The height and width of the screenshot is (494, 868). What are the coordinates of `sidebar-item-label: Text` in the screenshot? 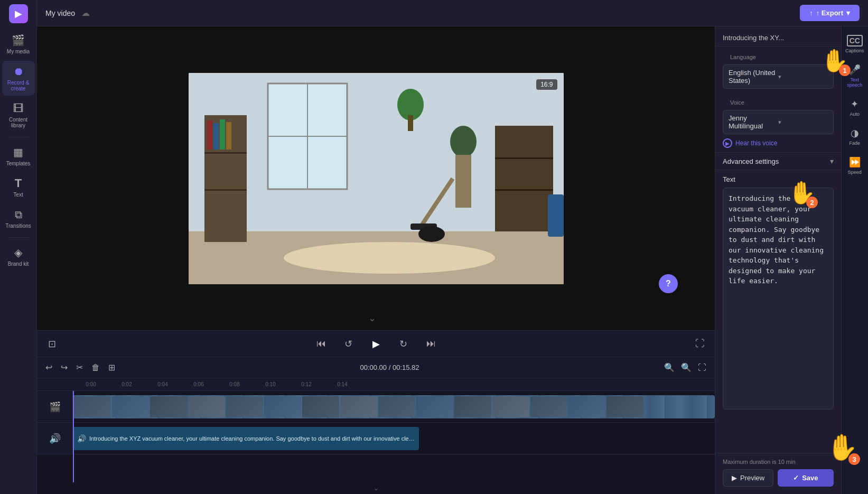 It's located at (18, 194).